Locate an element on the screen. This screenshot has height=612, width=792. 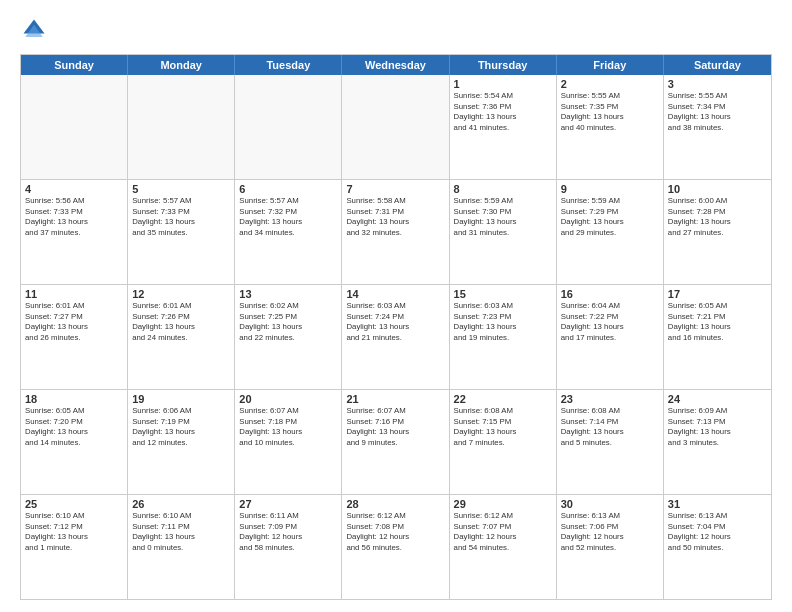
calendar-cell-15: 15Sunrise: 6:03 AM Sunset: 7:23 PM Dayli… is located at coordinates (504, 337).